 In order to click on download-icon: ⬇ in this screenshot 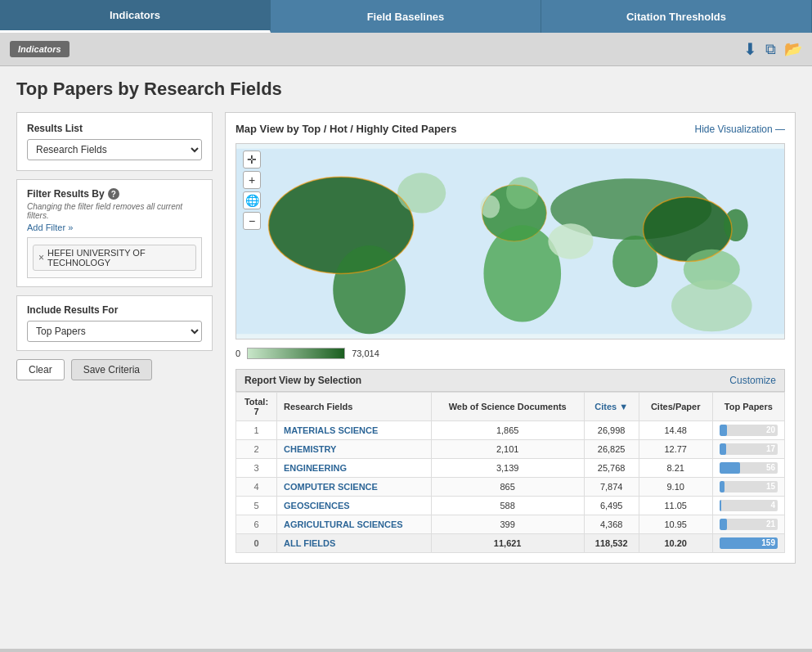, I will do `click(751, 49)`.